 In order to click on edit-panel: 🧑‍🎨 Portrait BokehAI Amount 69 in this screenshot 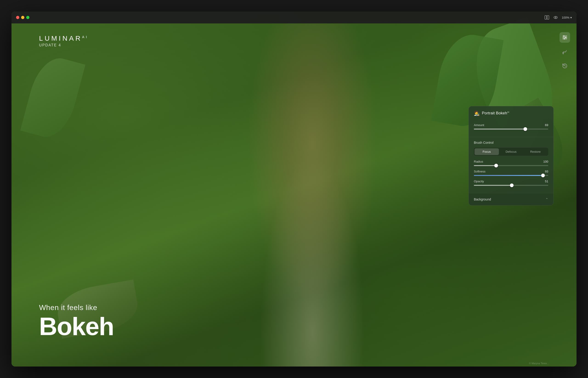, I will do `click(511, 195)`.